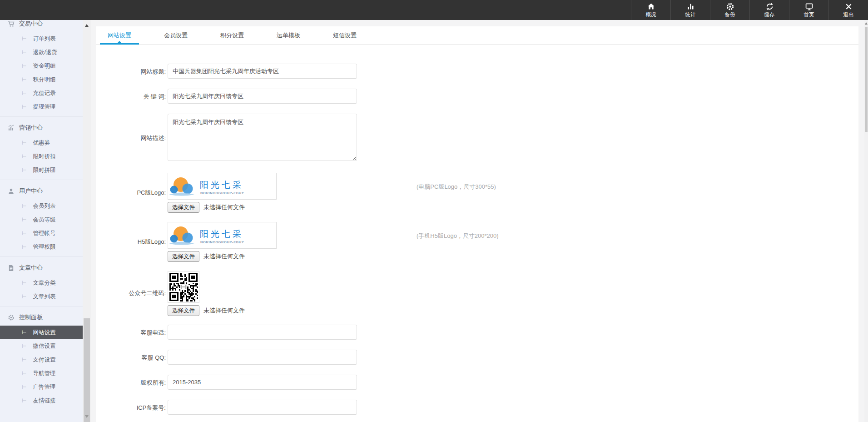 This screenshot has width=868, height=422. I want to click on field-label: PC版Logo:, so click(131, 193).